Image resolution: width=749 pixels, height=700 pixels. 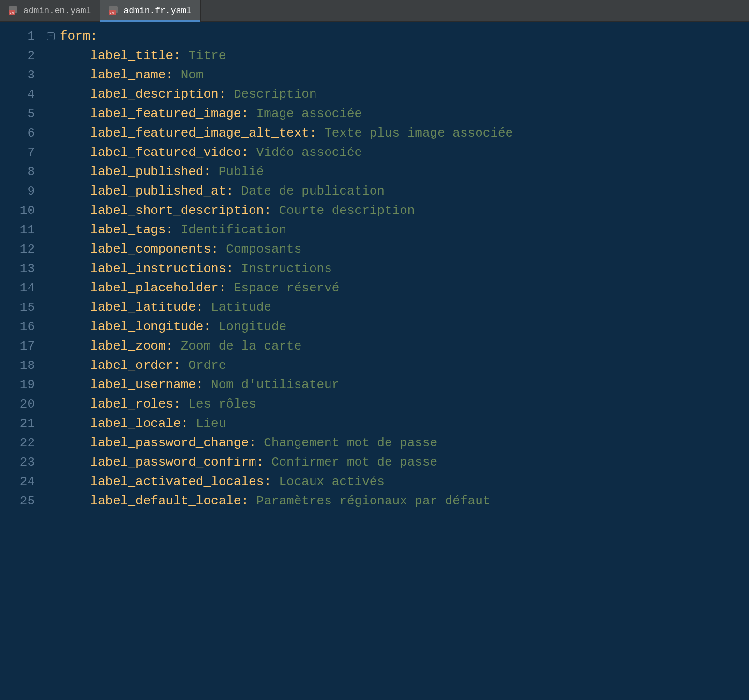 I want to click on line-number: 7, so click(x=22, y=152).